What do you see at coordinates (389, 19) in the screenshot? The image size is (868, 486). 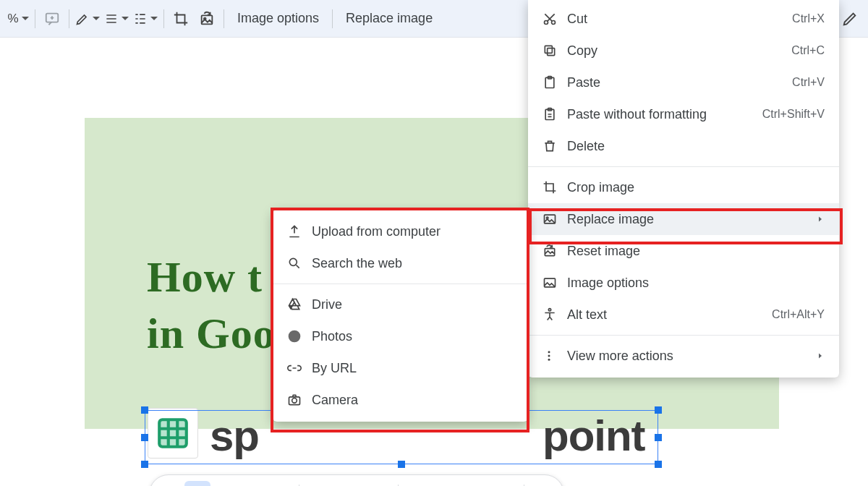 I see `replace-image-button: Replace image` at bounding box center [389, 19].